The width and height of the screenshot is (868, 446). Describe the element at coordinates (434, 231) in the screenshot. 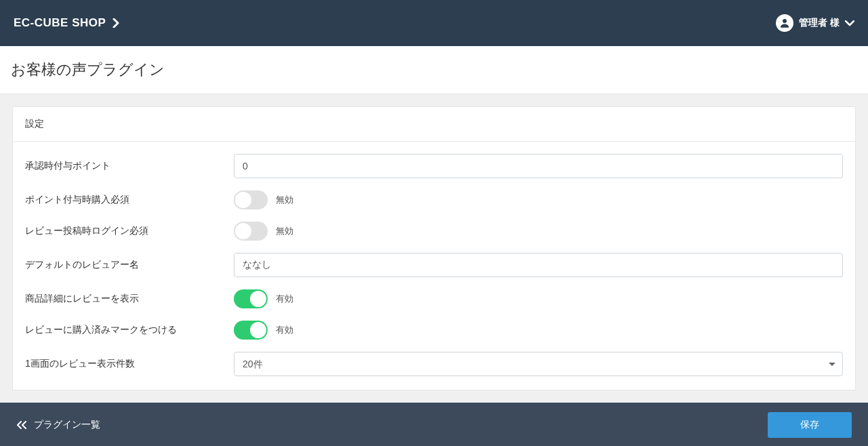

I see `row-require-login: レビュー投稿時ログイン必須 無効` at that location.